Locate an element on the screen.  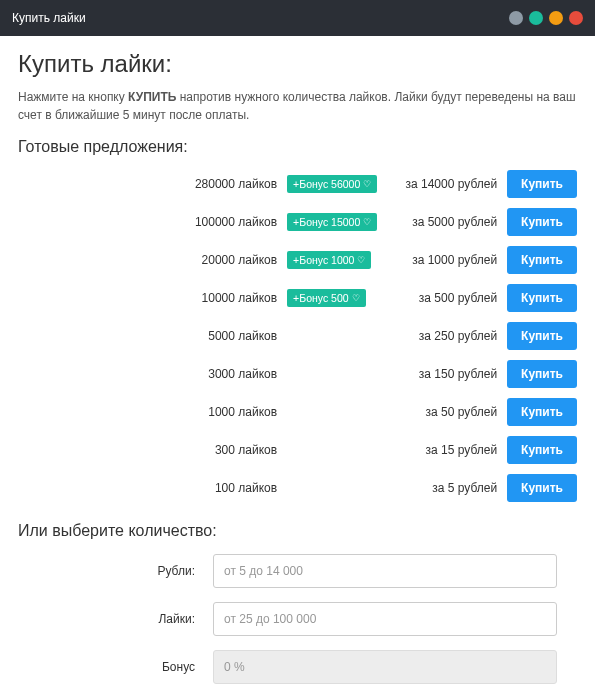
intro-pre: Нажмите на кнопку is located at coordinates (73, 97).